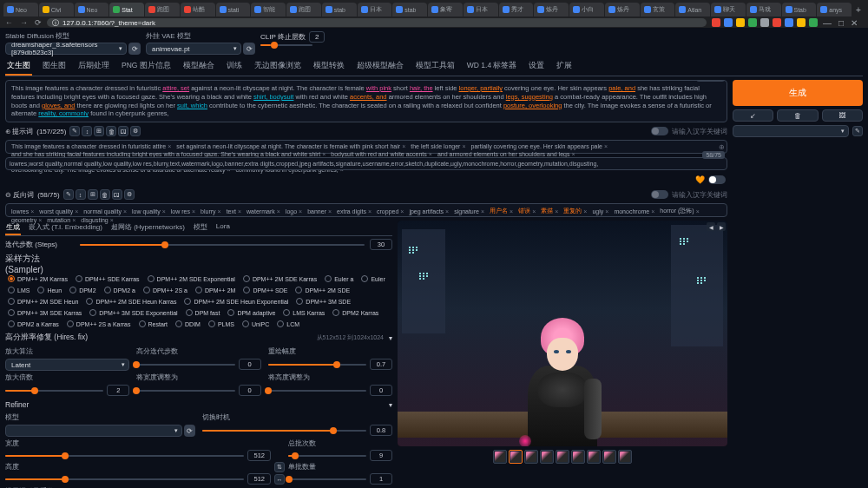 This screenshot has height=488, width=868. I want to click on sampler-option: DPM++ 2M SDE Exponential, so click(191, 279).